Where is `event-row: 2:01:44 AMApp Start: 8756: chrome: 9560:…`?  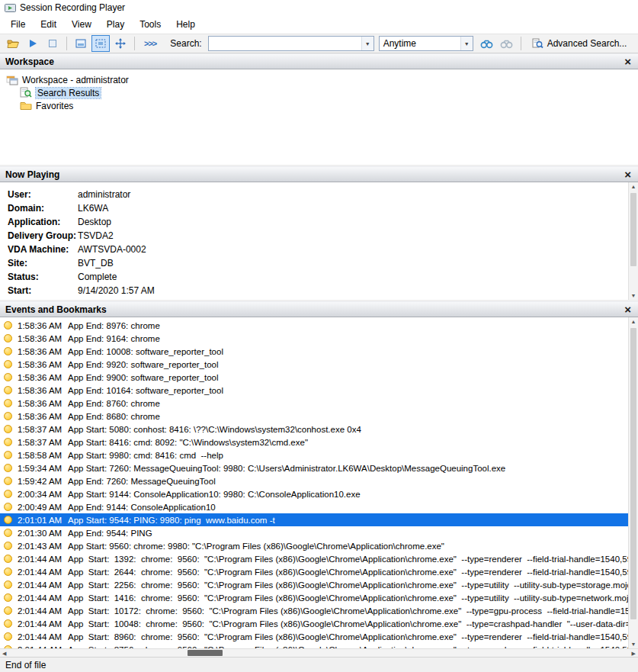 event-row: 2:01:44 AMApp Start: 8756: chrome: 9560:… is located at coordinates (314, 645).